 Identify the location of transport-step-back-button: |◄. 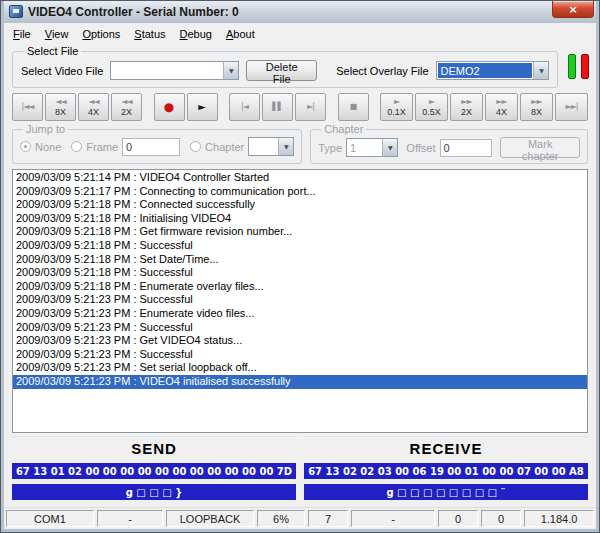
(244, 107).